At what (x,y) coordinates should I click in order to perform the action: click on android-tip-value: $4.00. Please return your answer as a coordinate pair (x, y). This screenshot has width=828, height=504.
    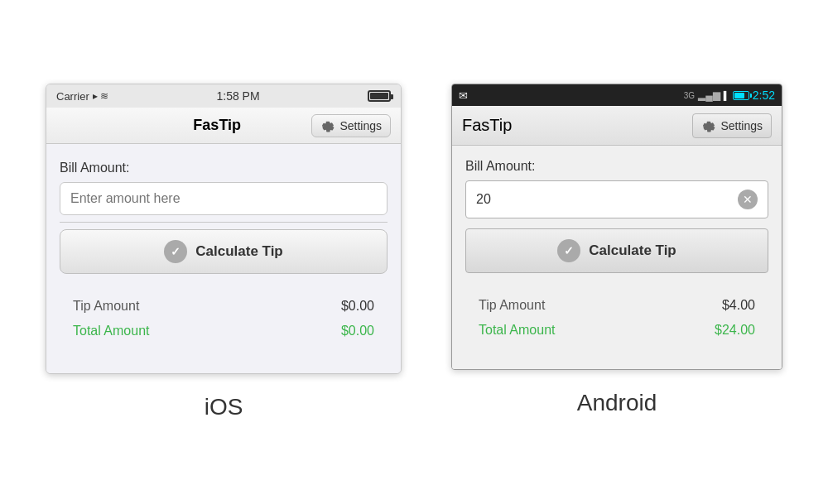
    Looking at the image, I should click on (739, 305).